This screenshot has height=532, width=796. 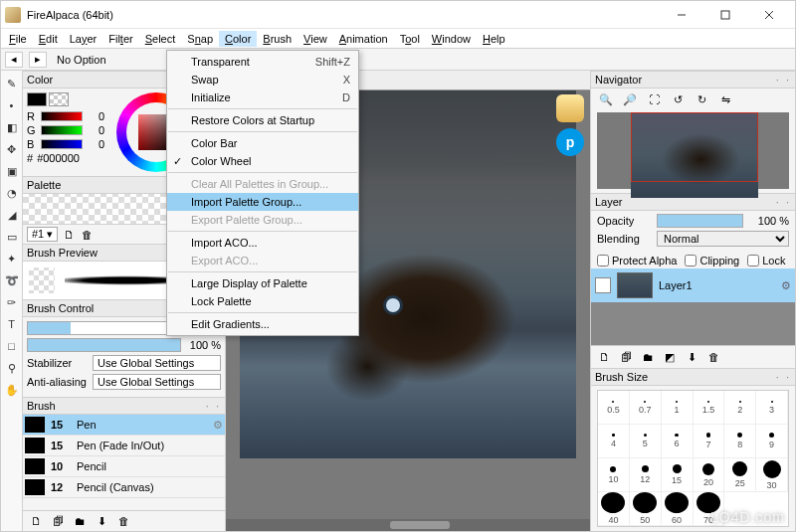 I want to click on rotate-cw-icon: ↻, so click(x=701, y=99).